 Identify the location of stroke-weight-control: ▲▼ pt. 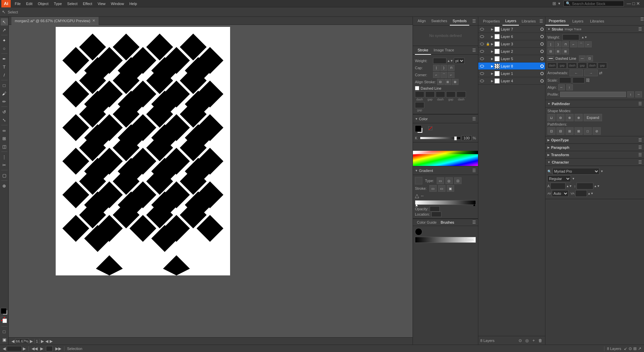
(449, 61).